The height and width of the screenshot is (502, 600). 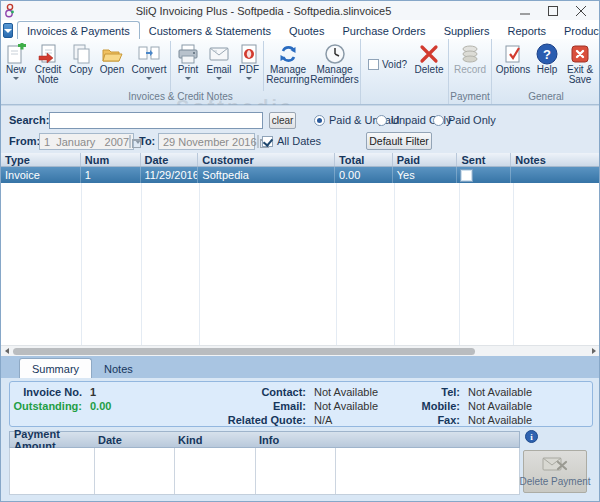 I want to click on filter-bar: Search: clear Paid & Unpaid Unpaid Only …, so click(x=300, y=129).